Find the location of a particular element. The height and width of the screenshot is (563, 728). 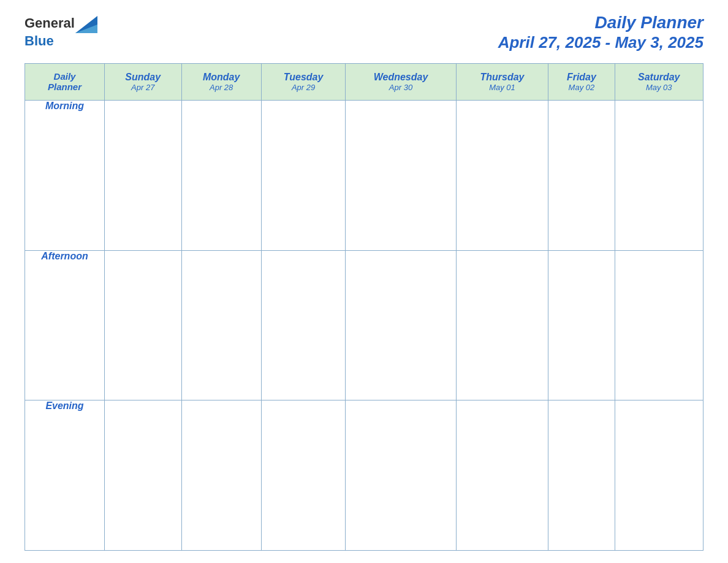

logo-text: General Blue is located at coordinates (61, 32).